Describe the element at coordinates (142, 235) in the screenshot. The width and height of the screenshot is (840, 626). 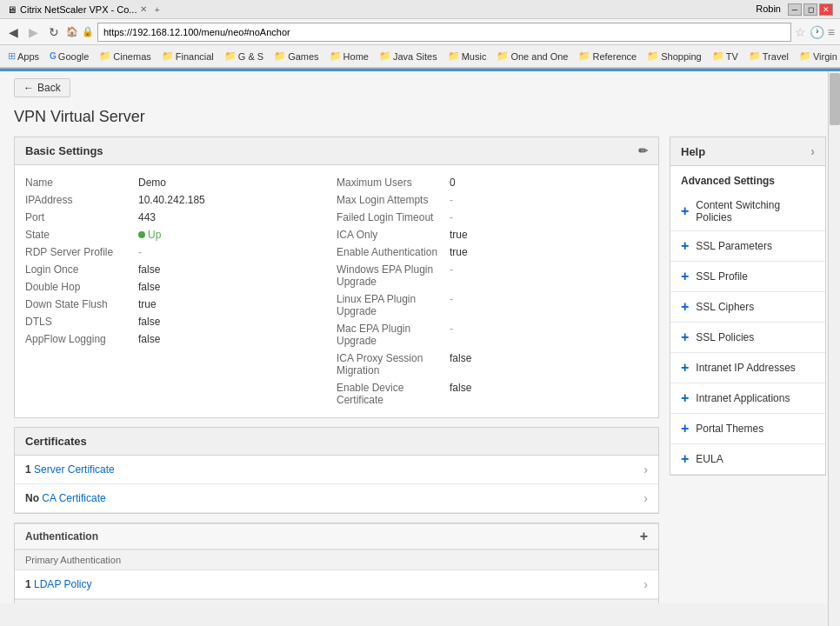
I see `status-dot` at that location.